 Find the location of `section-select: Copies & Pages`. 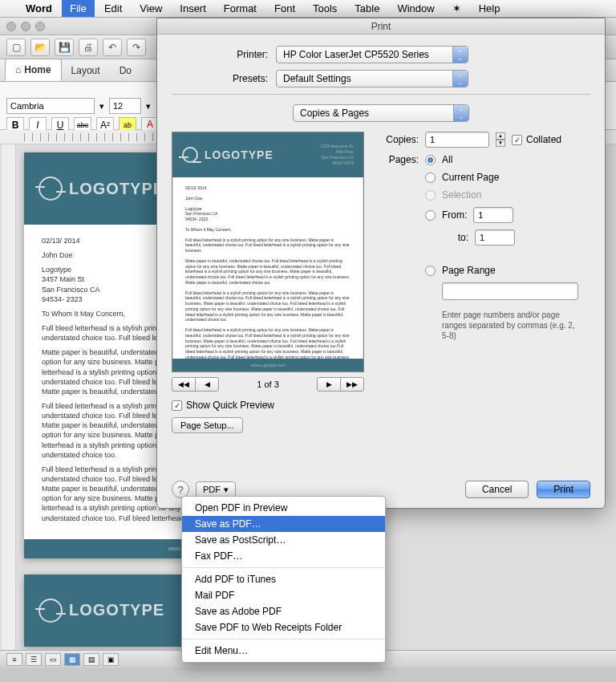

section-select: Copies & Pages is located at coordinates (381, 113).